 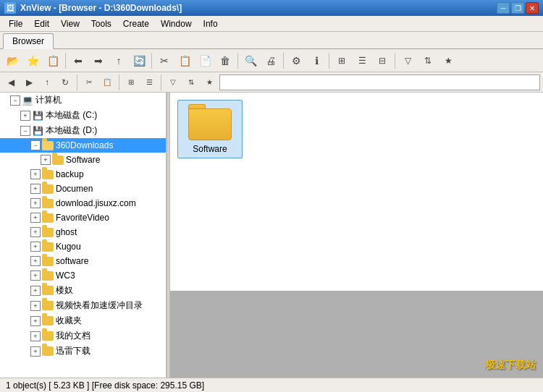 I want to click on tab-browser: Browser, so click(x=28, y=41).